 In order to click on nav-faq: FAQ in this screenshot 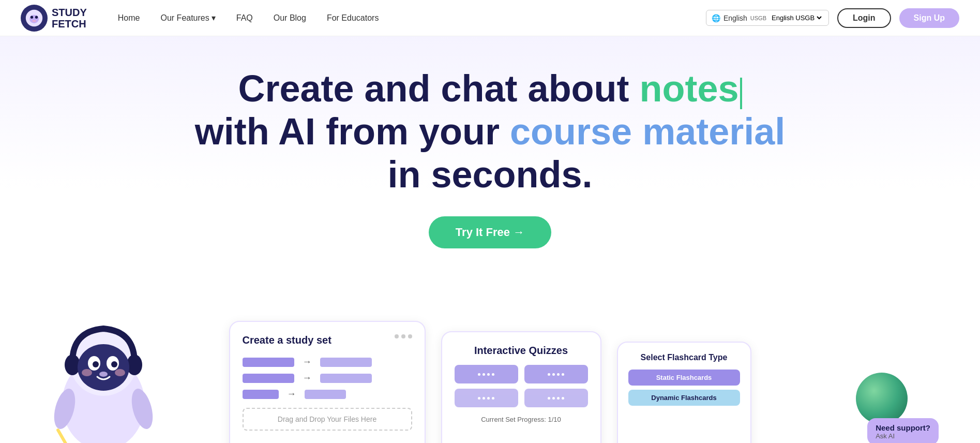, I will do `click(245, 18)`.